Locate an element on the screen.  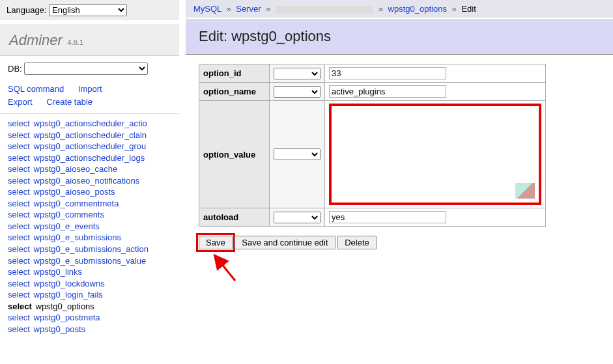
page-title-band: Edit: wpstg0_options is located at coordinates (399, 36).